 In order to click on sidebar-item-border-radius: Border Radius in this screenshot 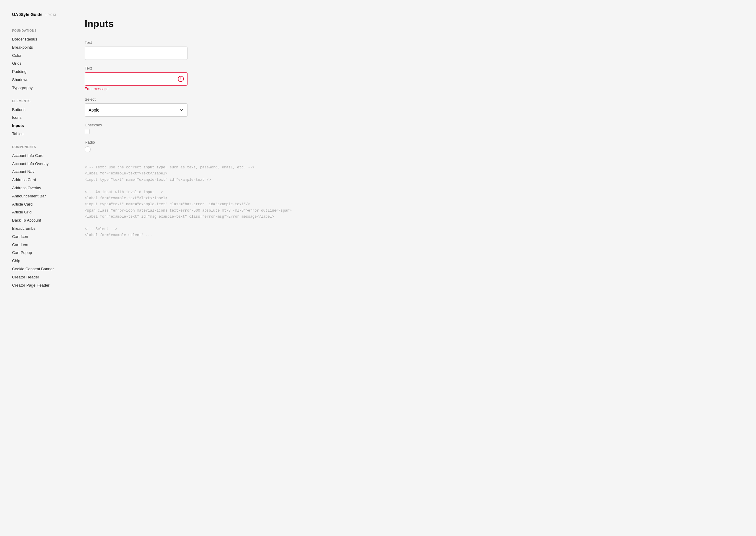, I will do `click(40, 40)`.